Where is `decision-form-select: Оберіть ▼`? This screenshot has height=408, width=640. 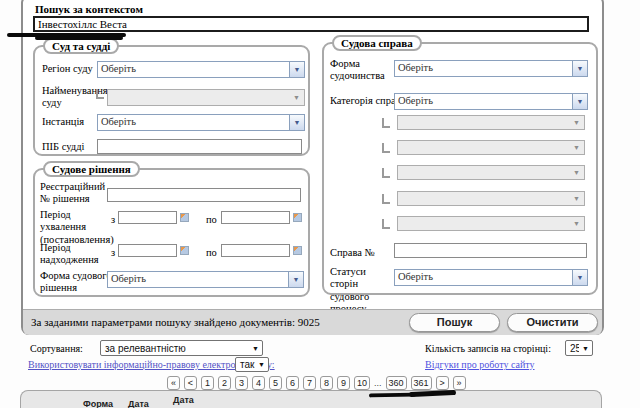
decision-form-select: Оберіть ▼ is located at coordinates (206, 280).